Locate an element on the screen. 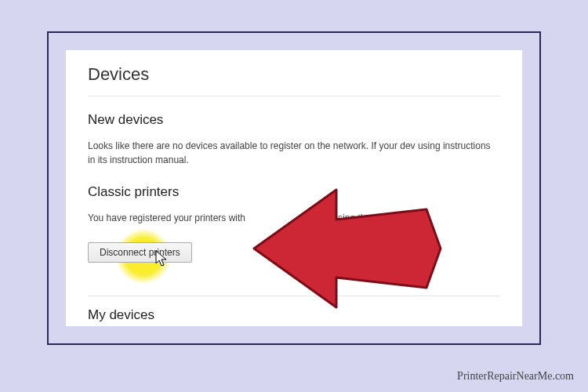 The height and width of the screenshot is (392, 588). page-title: Devices is located at coordinates (294, 80).